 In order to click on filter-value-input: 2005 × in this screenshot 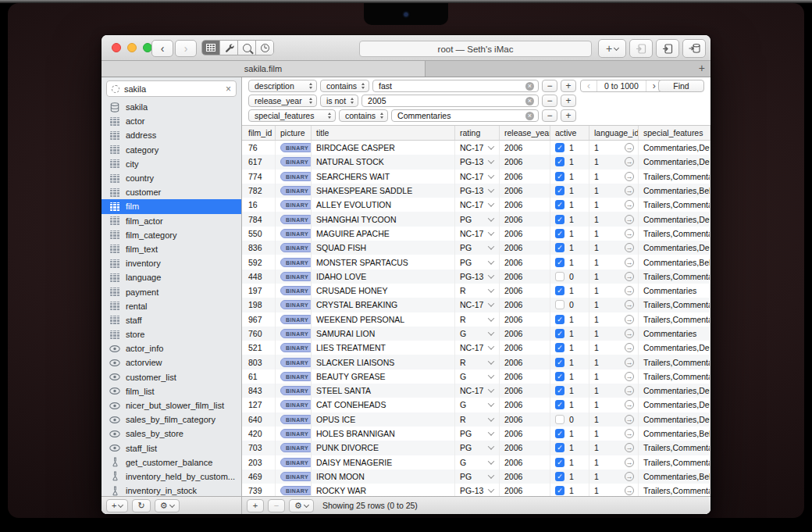, I will do `click(450, 101)`.